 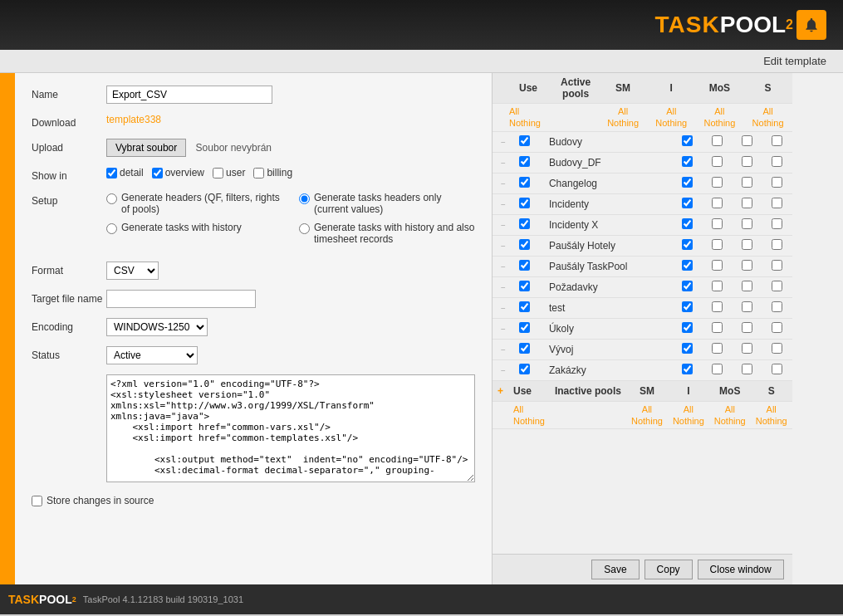 What do you see at coordinates (669, 570) in the screenshot?
I see `copy-button: Copy` at bounding box center [669, 570].